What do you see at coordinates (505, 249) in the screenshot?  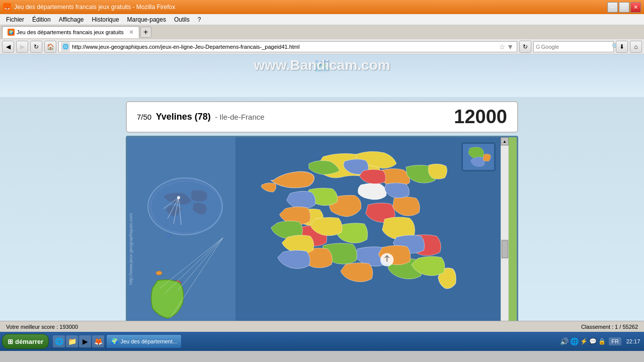 I see `scroll-thumb` at bounding box center [505, 249].